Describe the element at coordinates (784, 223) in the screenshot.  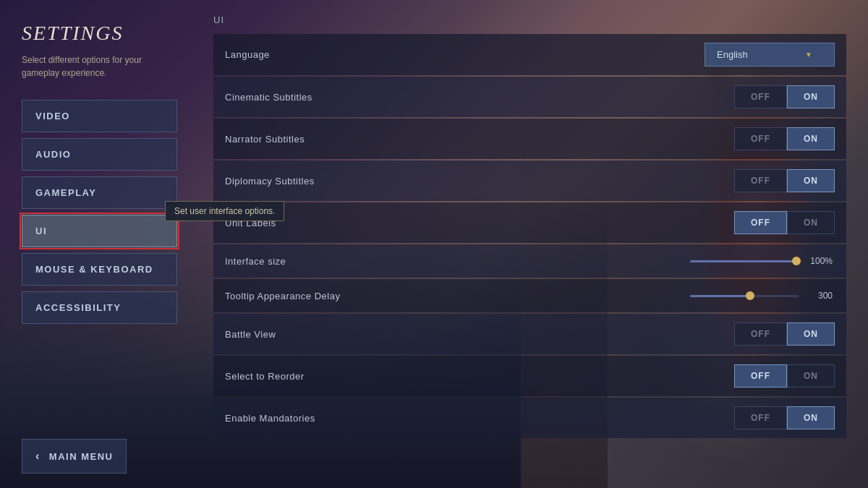
I see `row-control-unit-labels: OFFON` at that location.